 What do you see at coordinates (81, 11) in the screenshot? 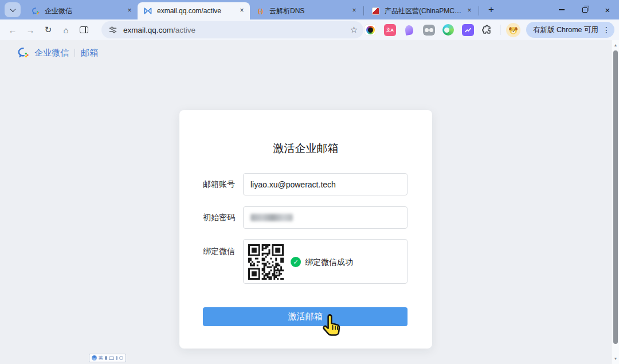
I see `tab-wechat-work: 企业微信 ×` at bounding box center [81, 11].